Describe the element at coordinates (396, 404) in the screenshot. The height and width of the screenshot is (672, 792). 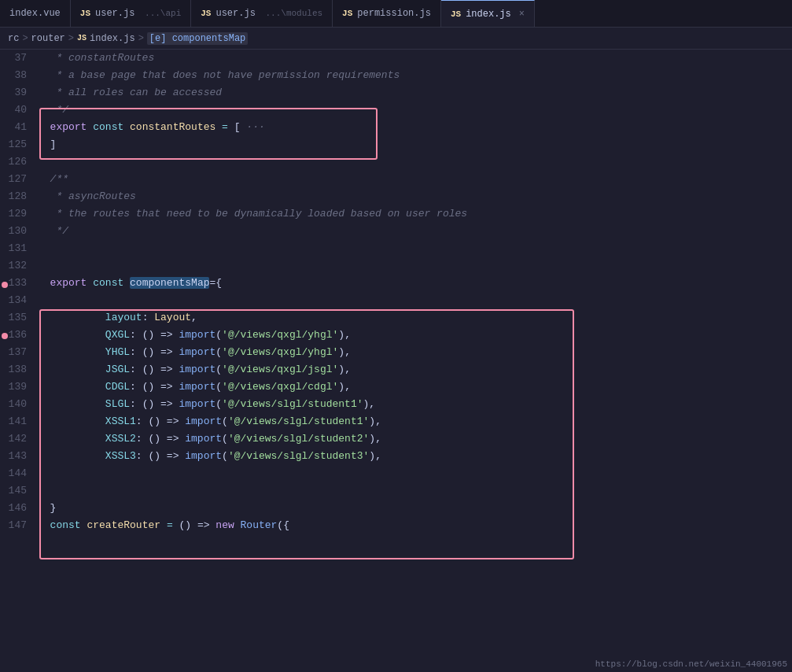
I see `code-line: 140 SLGL: () => import('@/views/slgl/stu…` at that location.